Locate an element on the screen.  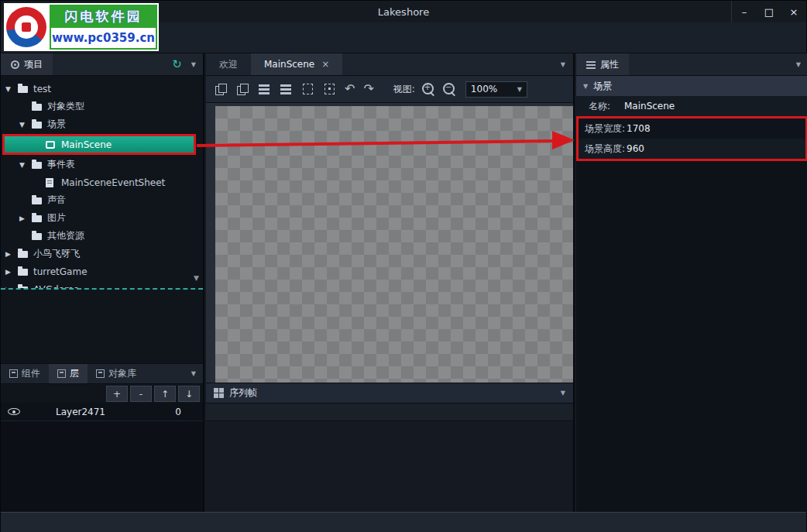
minimize-button: – is located at coordinates (744, 12).